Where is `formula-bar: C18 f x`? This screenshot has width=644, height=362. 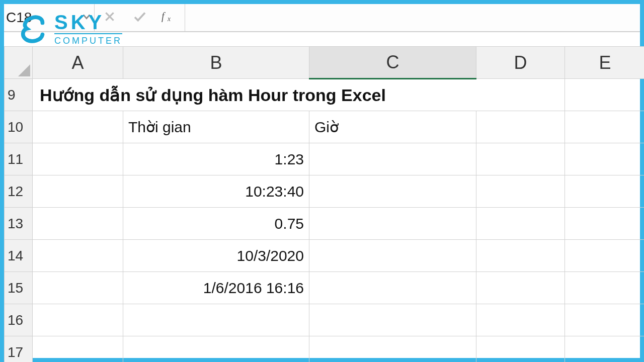
formula-bar: C18 f x is located at coordinates (322, 18).